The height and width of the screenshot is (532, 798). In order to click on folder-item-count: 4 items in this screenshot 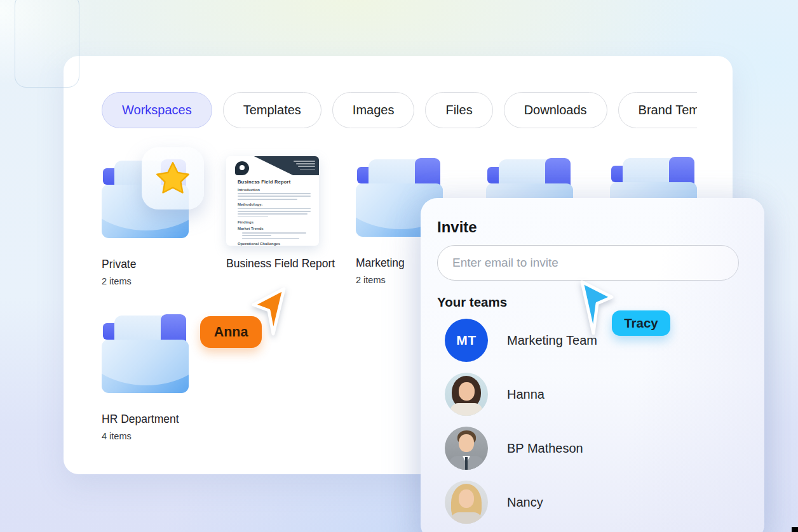, I will do `click(165, 436)`.